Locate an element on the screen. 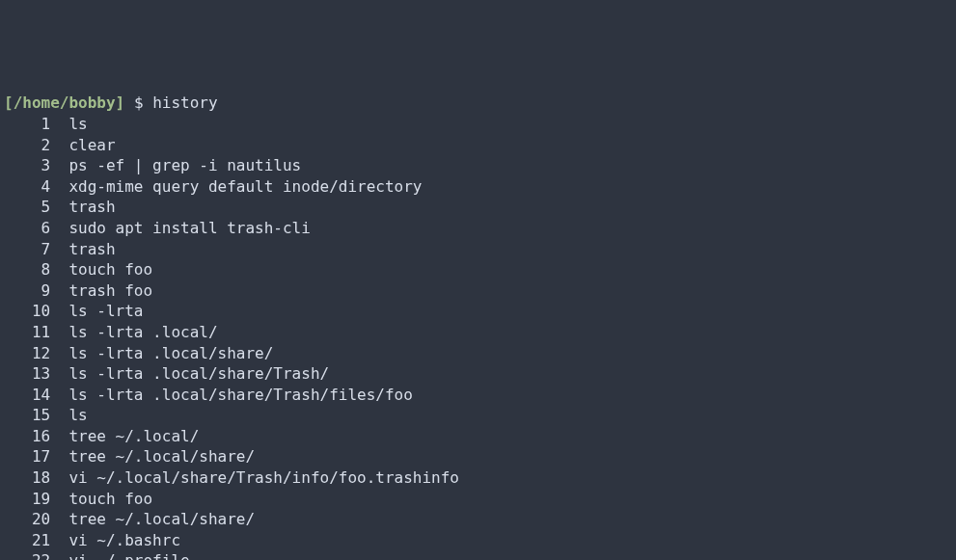 Image resolution: width=956 pixels, height=560 pixels. history-number: 3 is located at coordinates (27, 166).